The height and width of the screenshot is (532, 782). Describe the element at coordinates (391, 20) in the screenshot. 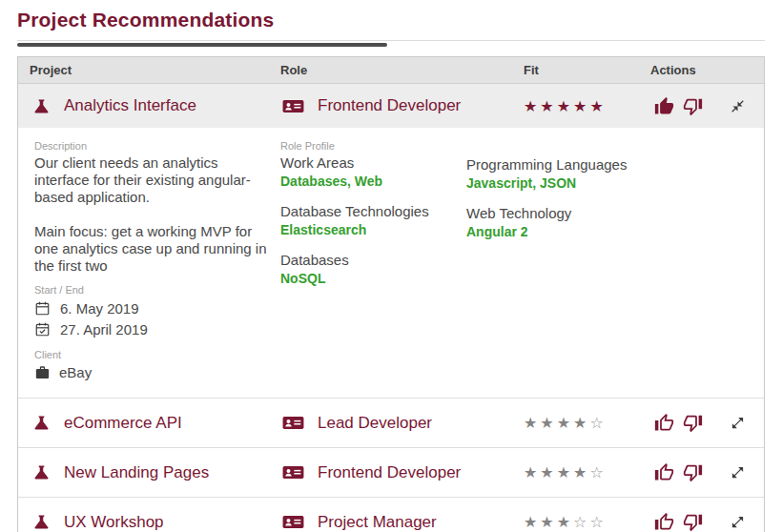

I see `page-title: Project Recommendations` at that location.